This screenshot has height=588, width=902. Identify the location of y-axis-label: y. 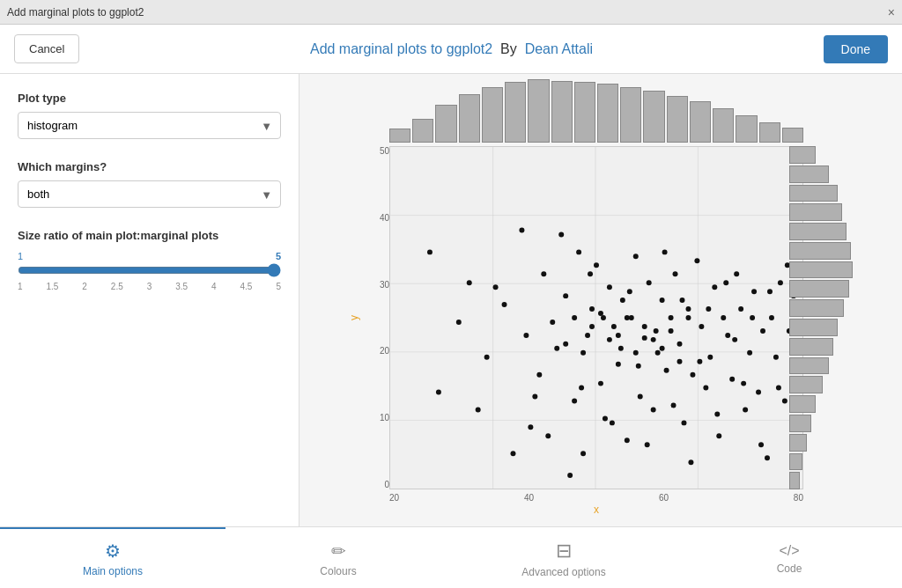
(354, 318).